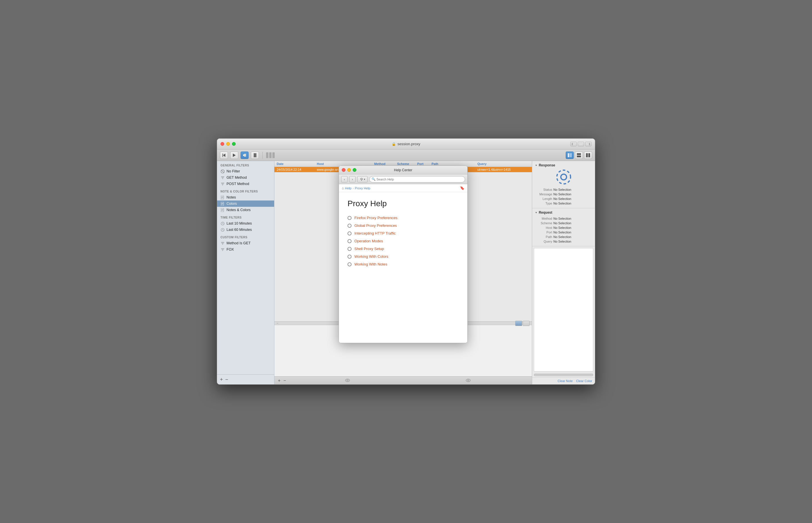 The image size is (812, 523). What do you see at coordinates (564, 310) in the screenshot?
I see `note-text-area` at bounding box center [564, 310].